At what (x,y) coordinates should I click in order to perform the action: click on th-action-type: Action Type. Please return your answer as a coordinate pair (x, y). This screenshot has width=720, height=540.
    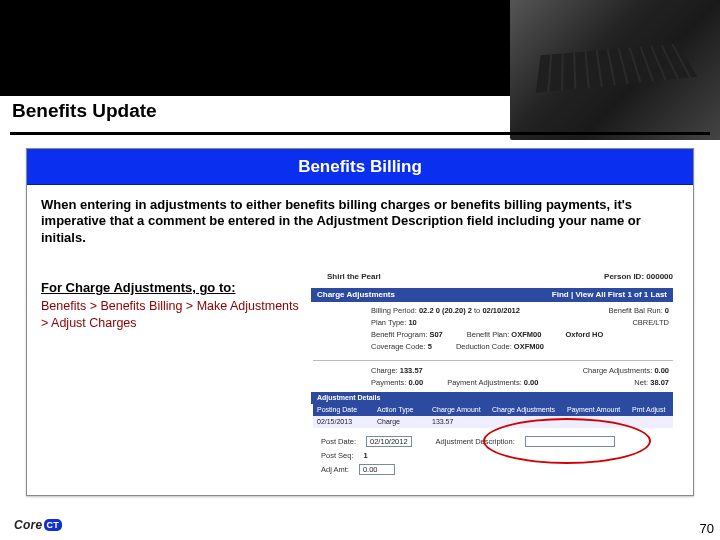
    Looking at the image, I should click on (400, 410).